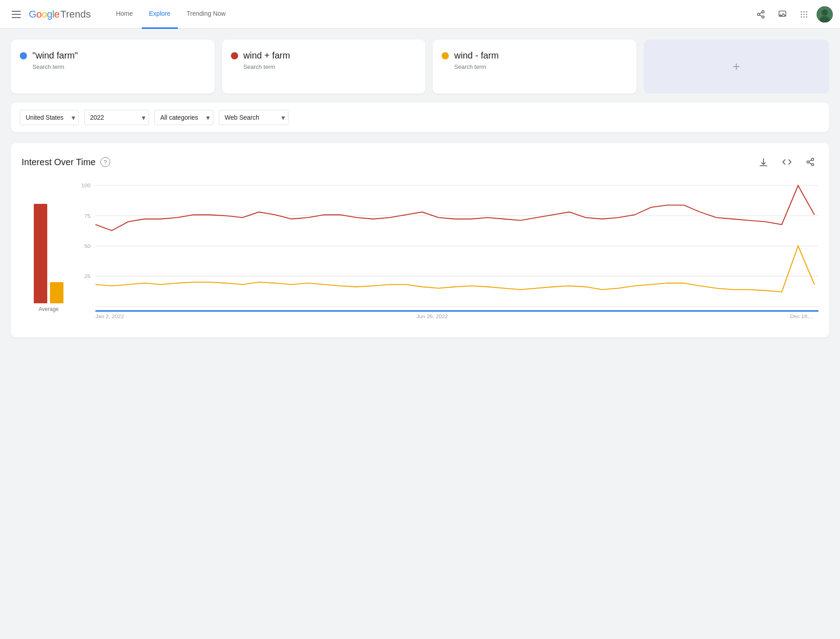  What do you see at coordinates (763, 162) in the screenshot?
I see `download-button` at bounding box center [763, 162].